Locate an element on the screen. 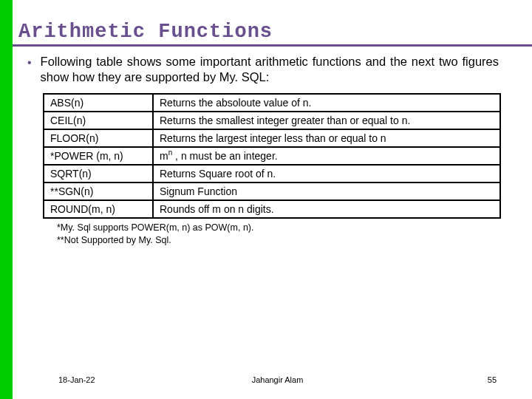  fn-name: *POWER (m, n) is located at coordinates (98, 156).